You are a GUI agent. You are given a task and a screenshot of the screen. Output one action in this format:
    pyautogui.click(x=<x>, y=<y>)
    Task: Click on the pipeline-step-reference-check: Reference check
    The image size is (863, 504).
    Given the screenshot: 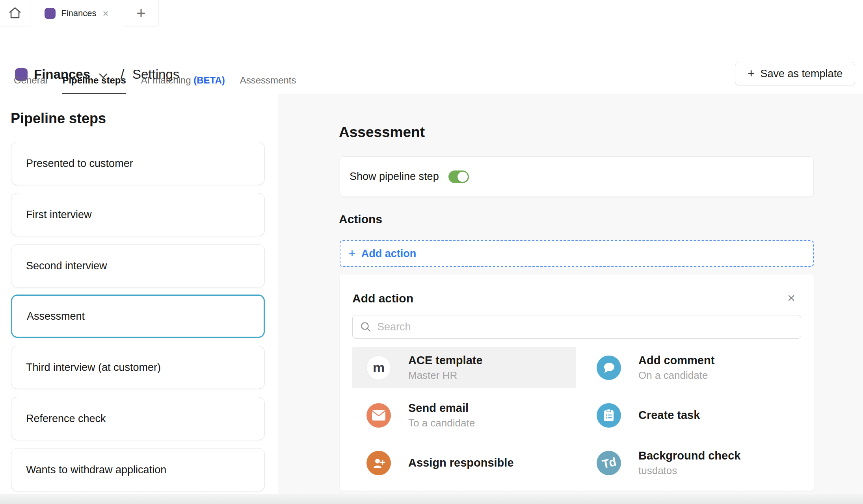 What is the action you would take?
    pyautogui.click(x=138, y=419)
    